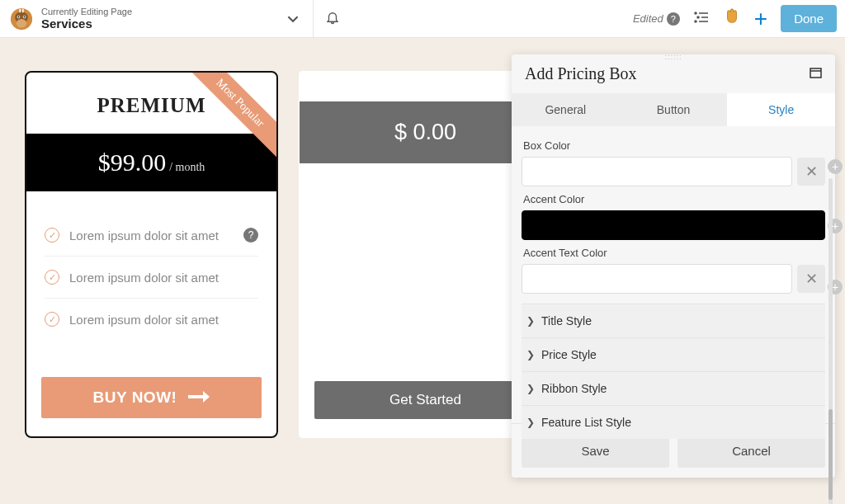 This screenshot has height=504, width=845. I want to click on scrollbar-thumb, so click(830, 455).